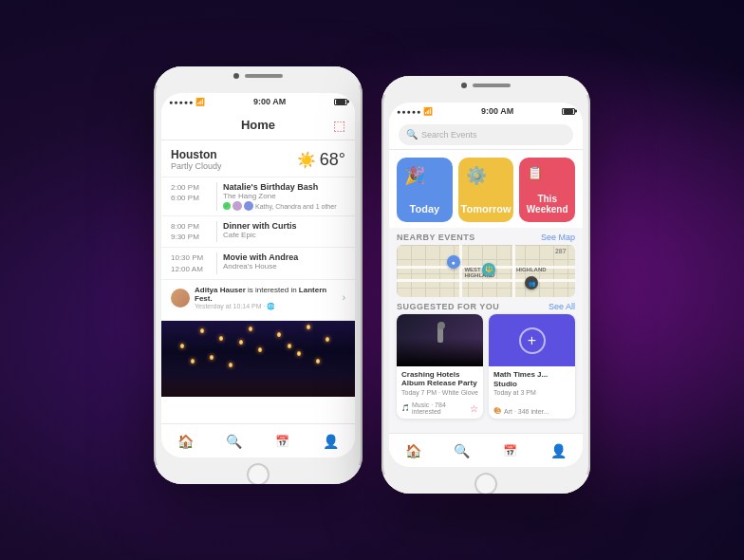 The image size is (744, 560). What do you see at coordinates (285, 226) in the screenshot?
I see `event-title: Dinner with Curtis` at bounding box center [285, 226].